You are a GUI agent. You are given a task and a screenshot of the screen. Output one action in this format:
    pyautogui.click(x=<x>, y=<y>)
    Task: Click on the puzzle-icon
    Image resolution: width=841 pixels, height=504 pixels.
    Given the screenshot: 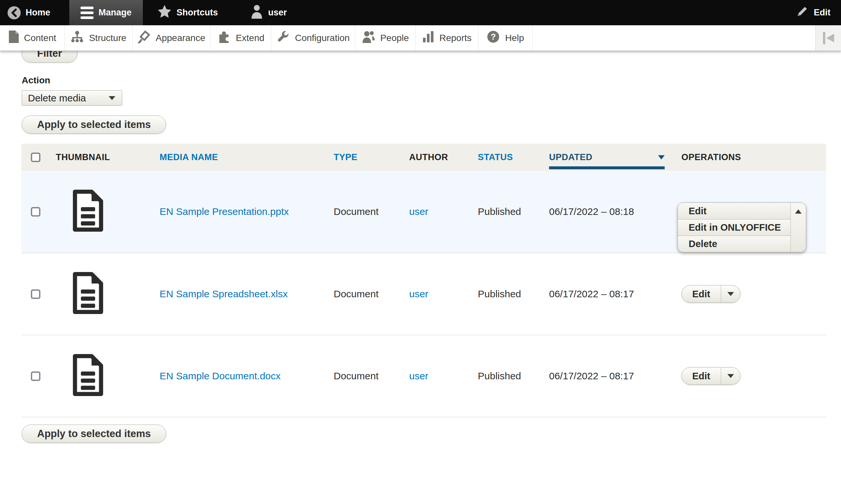 What is the action you would take?
    pyautogui.click(x=224, y=38)
    